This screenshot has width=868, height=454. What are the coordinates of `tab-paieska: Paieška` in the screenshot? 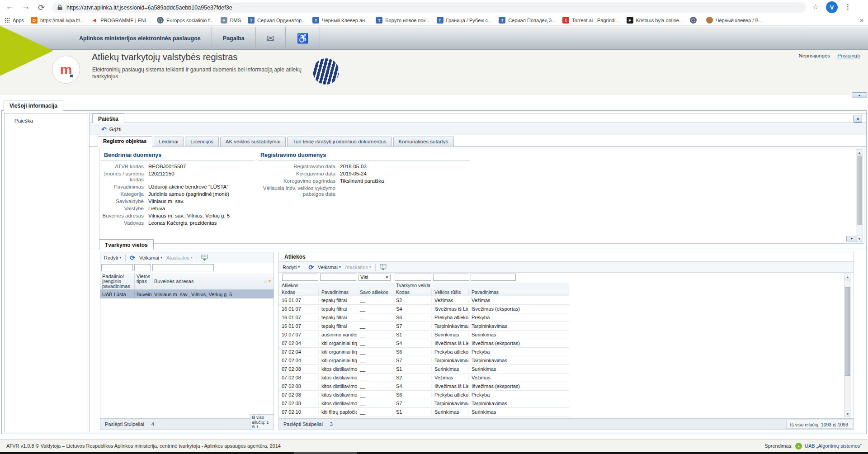 It's located at (108, 118).